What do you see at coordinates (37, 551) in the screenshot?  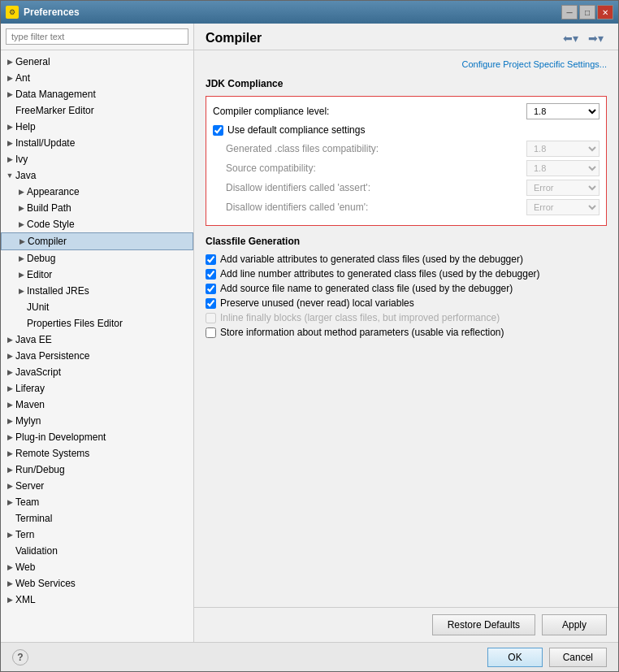 I see `tree-label-validation: Validation` at bounding box center [37, 551].